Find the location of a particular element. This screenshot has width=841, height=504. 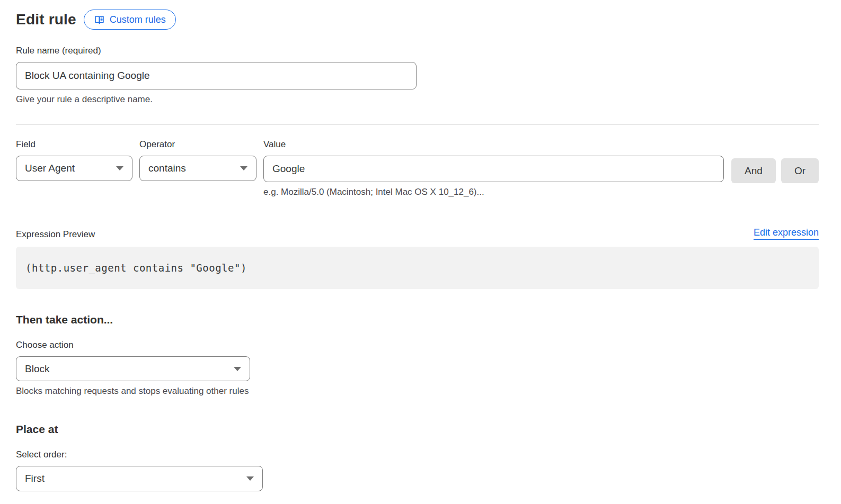

edit-expression-link: Edit expression is located at coordinates (786, 233).